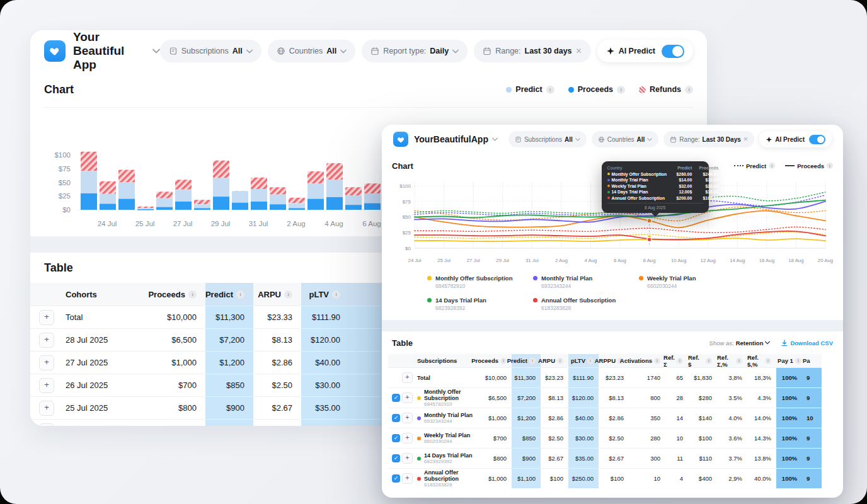 The height and width of the screenshot is (504, 867). What do you see at coordinates (532, 51) in the screenshot?
I see `filter-pill-range: Range:Last 30 days✕` at bounding box center [532, 51].